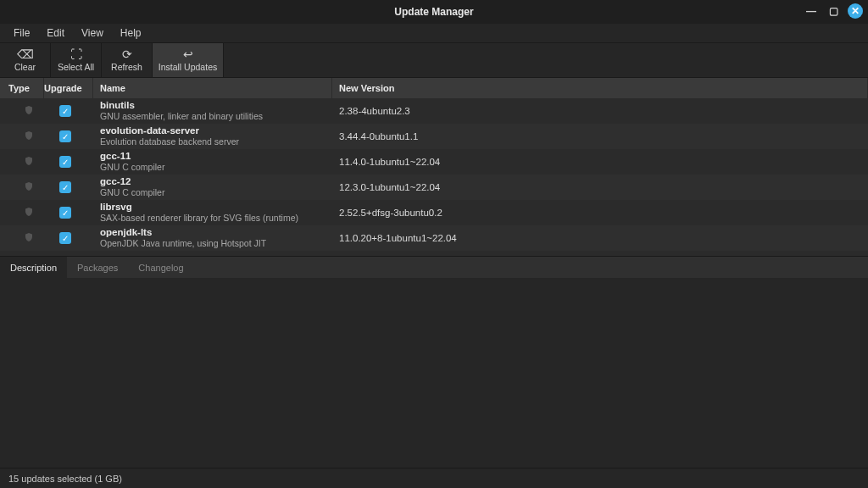  Describe the element at coordinates (188, 60) in the screenshot. I see `install-updates-button: ↩ Install Updates` at that location.